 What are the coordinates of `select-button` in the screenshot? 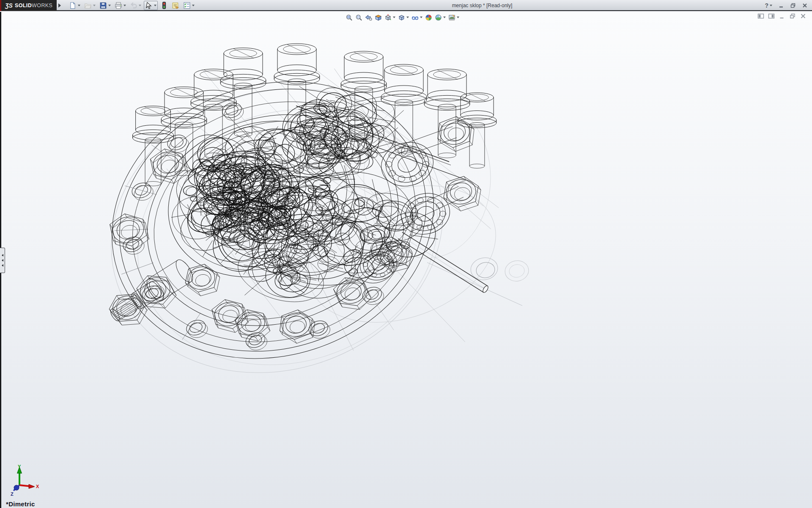 It's located at (151, 6).